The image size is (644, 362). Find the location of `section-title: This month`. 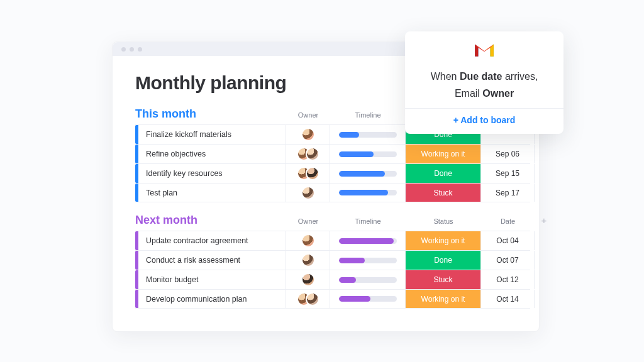

section-title: This month is located at coordinates (211, 114).